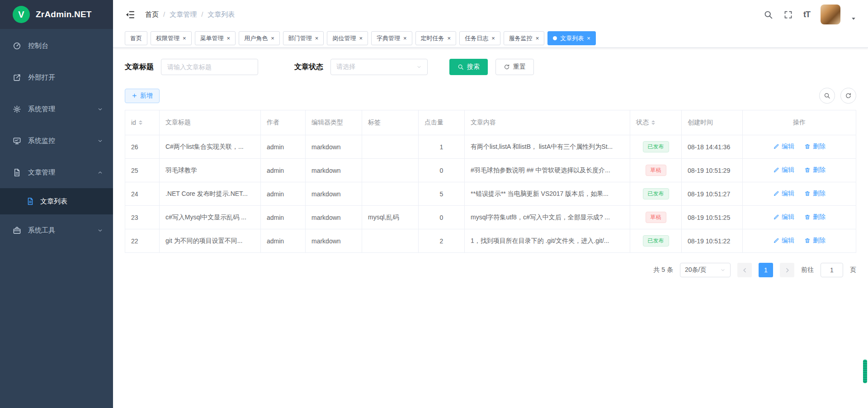 The width and height of the screenshot is (868, 408). Describe the element at coordinates (57, 109) in the screenshot. I see `sidebar-item-system-management: 系统管理` at that location.